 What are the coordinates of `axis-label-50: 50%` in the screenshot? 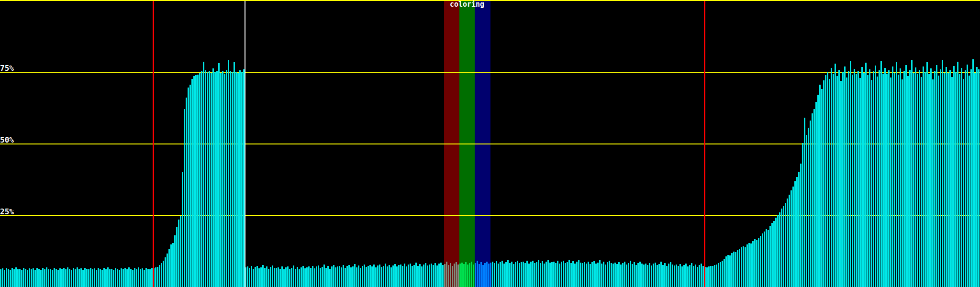 It's located at (7, 140).